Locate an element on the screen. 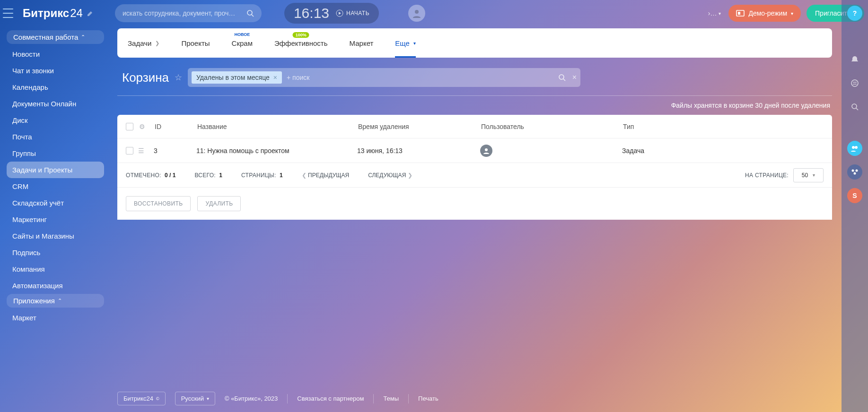  tabs-bar: Задачи❯ Проекты НОВОЕСкрам 100%Эффективн… is located at coordinates (475, 43).